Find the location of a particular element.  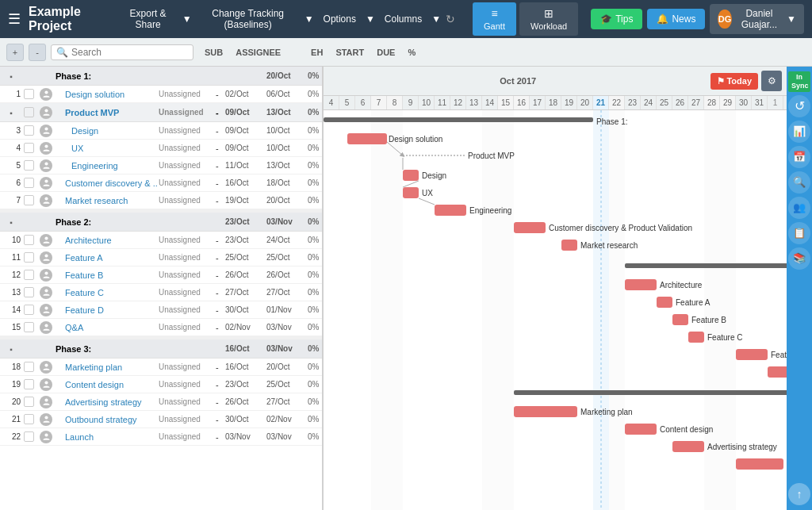

table-row: 19 Content design Unassigned - 23/Oct 25… is located at coordinates (161, 385).